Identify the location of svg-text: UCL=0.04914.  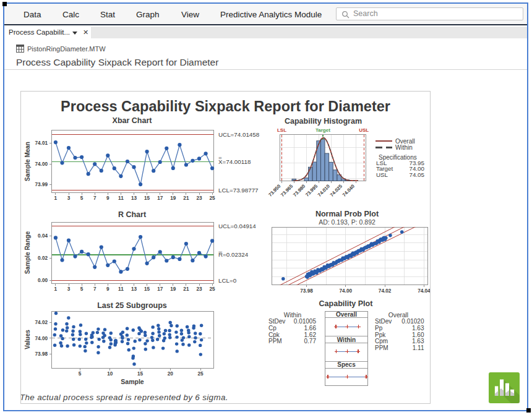
(238, 226).